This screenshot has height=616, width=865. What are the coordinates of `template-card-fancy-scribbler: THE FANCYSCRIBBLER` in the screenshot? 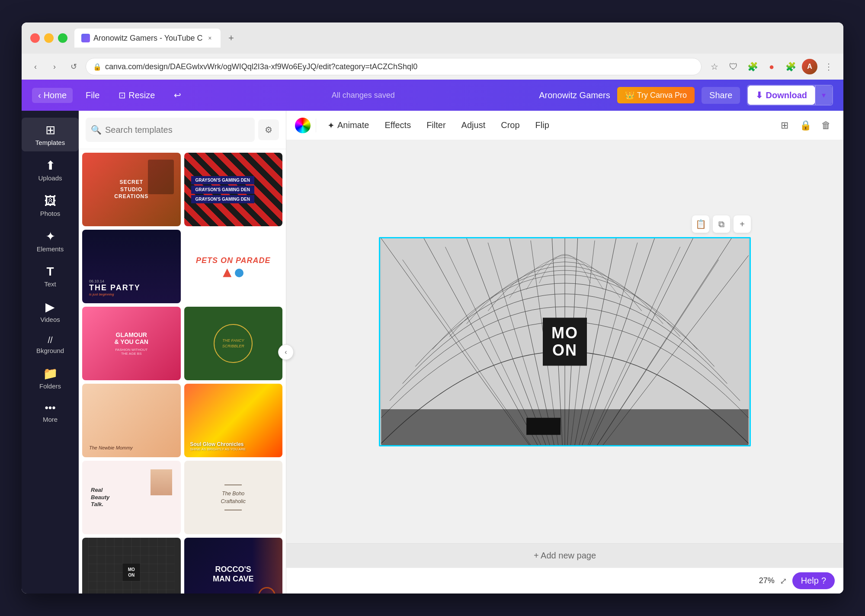 It's located at (234, 343).